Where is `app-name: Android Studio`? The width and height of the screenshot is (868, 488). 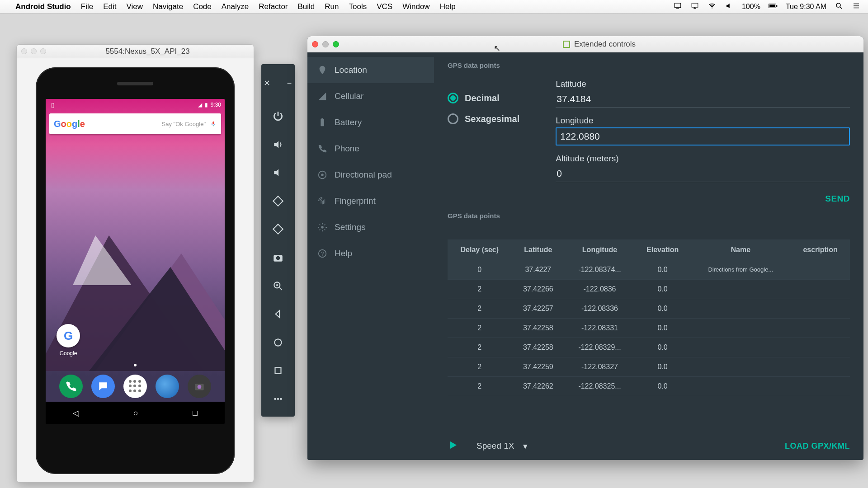
app-name: Android Studio is located at coordinates (43, 7).